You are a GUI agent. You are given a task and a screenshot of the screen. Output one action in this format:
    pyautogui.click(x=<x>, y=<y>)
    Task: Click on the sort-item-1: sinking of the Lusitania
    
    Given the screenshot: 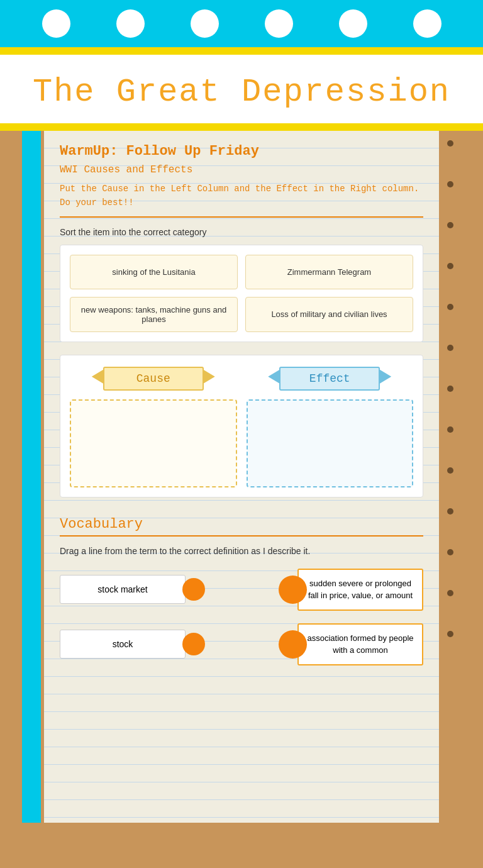 What is the action you would take?
    pyautogui.click(x=153, y=272)
    